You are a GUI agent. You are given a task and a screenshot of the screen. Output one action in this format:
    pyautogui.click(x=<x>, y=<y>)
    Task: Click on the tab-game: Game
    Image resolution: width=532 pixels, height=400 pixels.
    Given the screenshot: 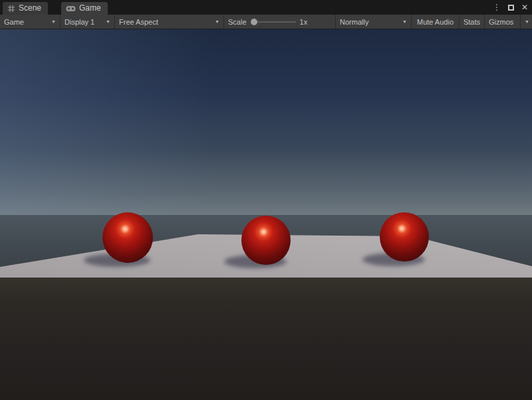 What is the action you would take?
    pyautogui.click(x=84, y=8)
    